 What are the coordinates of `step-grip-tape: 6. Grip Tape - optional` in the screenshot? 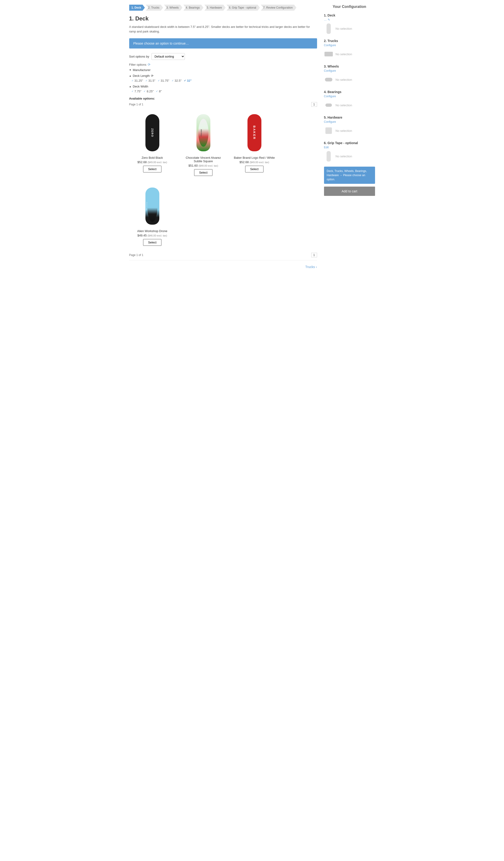 It's located at (243, 8).